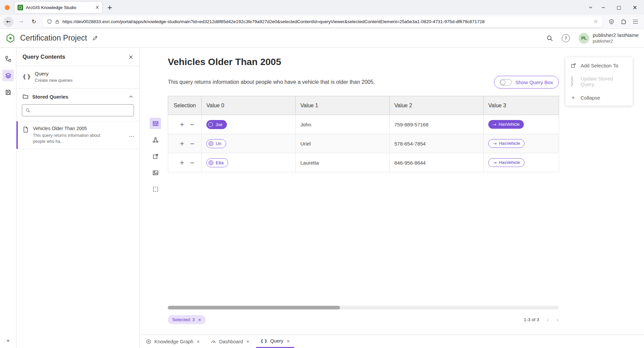 This screenshot has width=644, height=348. I want to click on bookmark-star-icon: ☆, so click(596, 21).